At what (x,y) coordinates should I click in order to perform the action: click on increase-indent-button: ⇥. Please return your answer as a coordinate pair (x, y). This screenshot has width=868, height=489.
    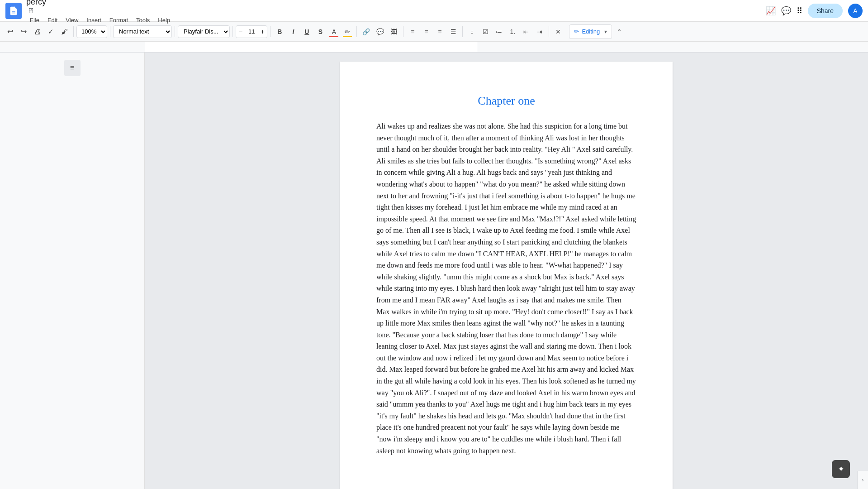
    Looking at the image, I should click on (540, 32).